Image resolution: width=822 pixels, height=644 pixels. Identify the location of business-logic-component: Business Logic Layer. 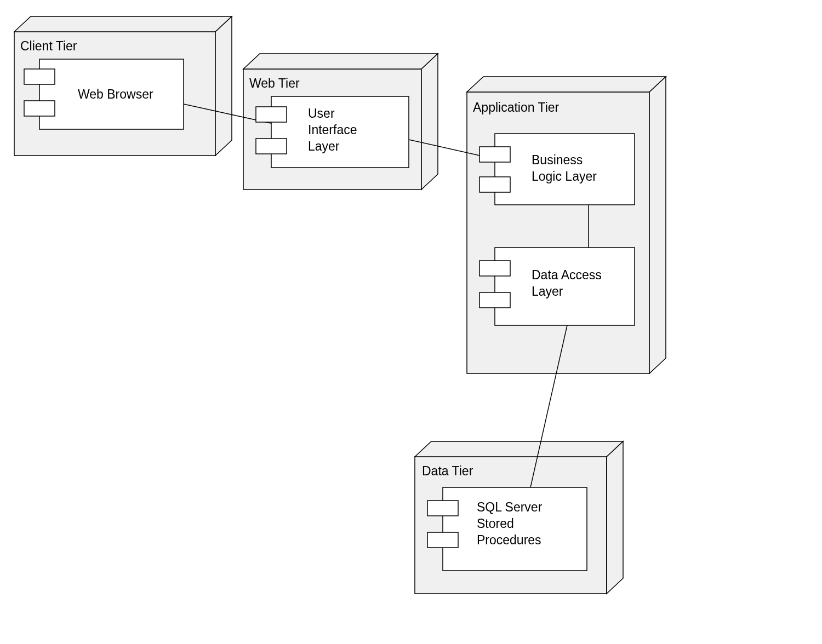
(557, 169).